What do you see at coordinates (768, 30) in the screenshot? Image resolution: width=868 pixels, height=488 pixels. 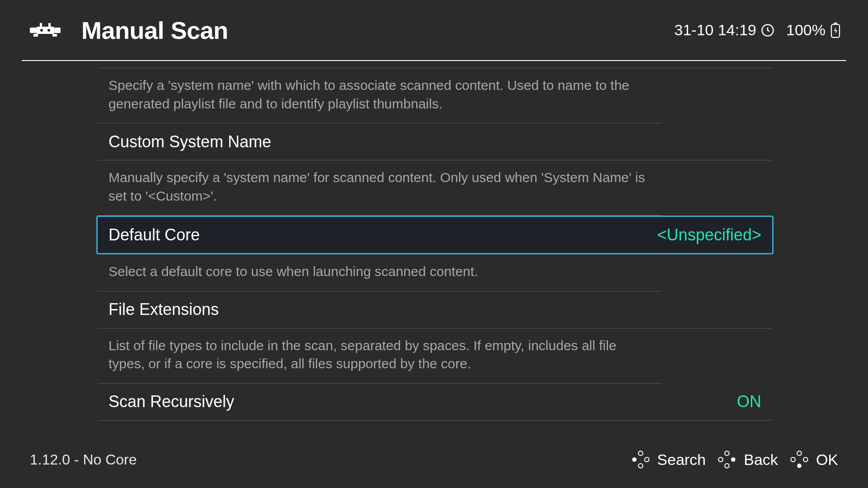 I see `clock-icon` at bounding box center [768, 30].